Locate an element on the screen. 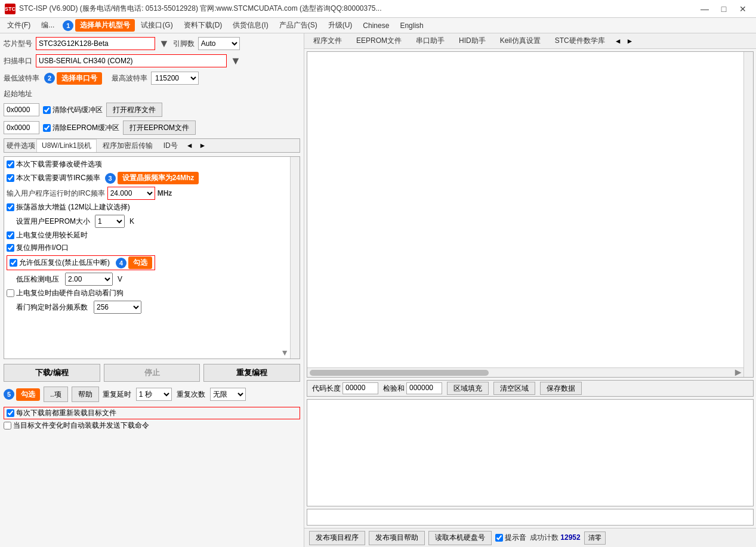 This screenshot has height=547, width=756. hw-opt-1-label: 本次下载需要修改硬件选项 is located at coordinates (54, 165).